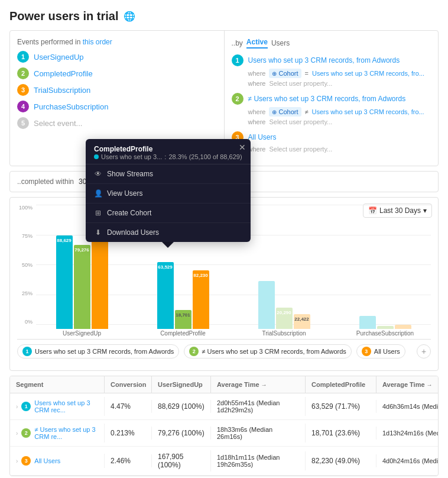 The image size is (448, 478). I want to click on context-menu-popup: ✕ CompletedProfile Users who set up 3...…, so click(168, 190).